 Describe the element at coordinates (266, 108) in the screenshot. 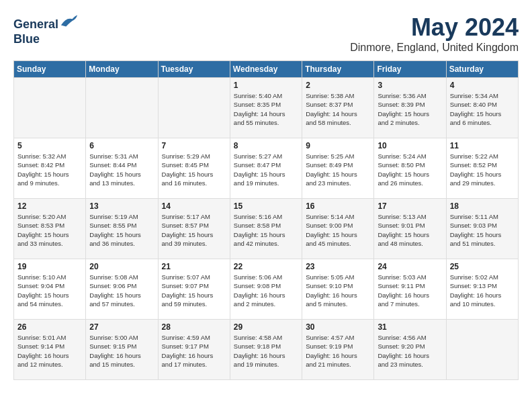

I see `calendar-week-1: 1Sunrise: 5:40 AM Sunset: 8:35 PM Daylig…` at that location.